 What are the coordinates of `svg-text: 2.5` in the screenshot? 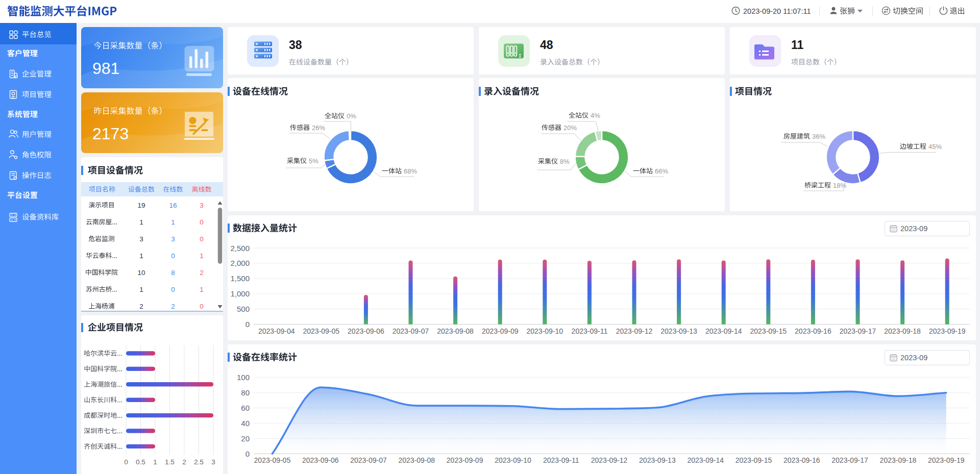 It's located at (199, 462).